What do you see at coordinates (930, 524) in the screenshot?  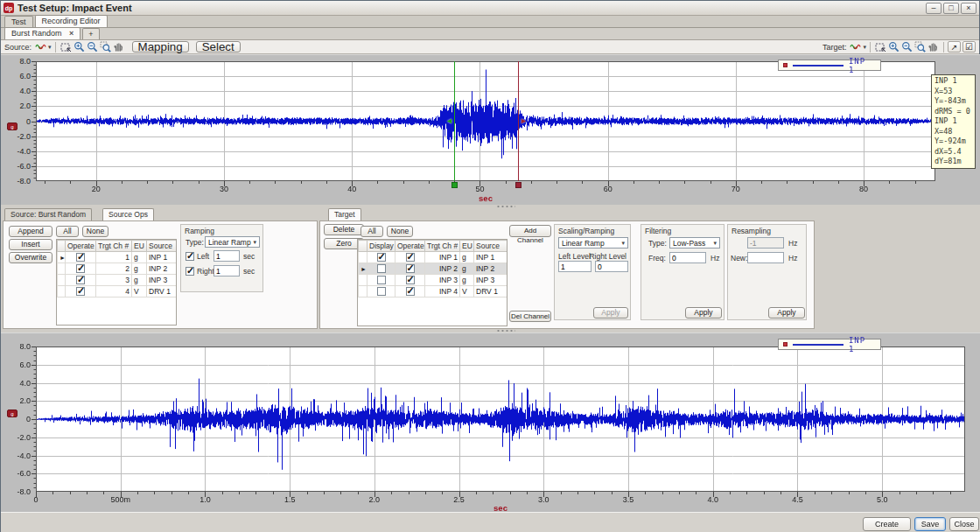 I see `save-button: Save` at bounding box center [930, 524].